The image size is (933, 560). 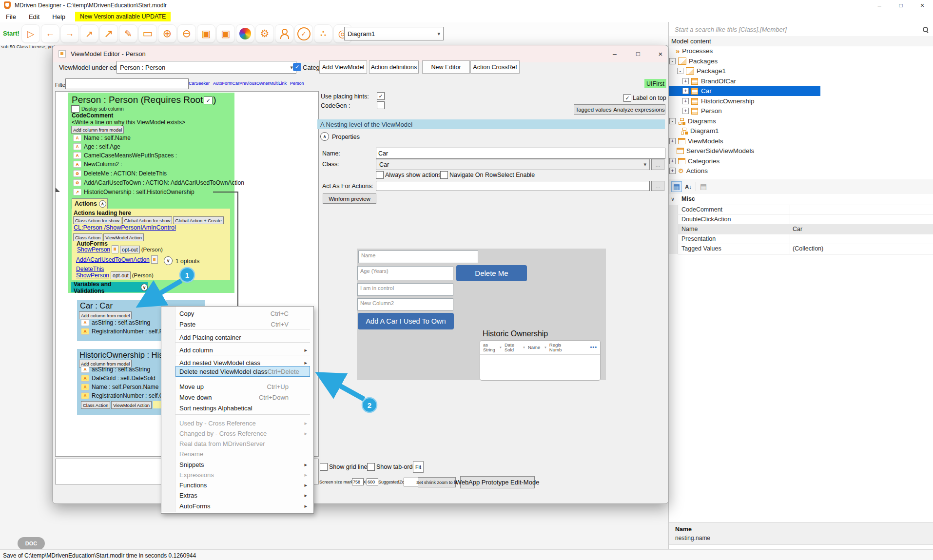 What do you see at coordinates (11, 17) in the screenshot?
I see `menu-file: File` at bounding box center [11, 17].